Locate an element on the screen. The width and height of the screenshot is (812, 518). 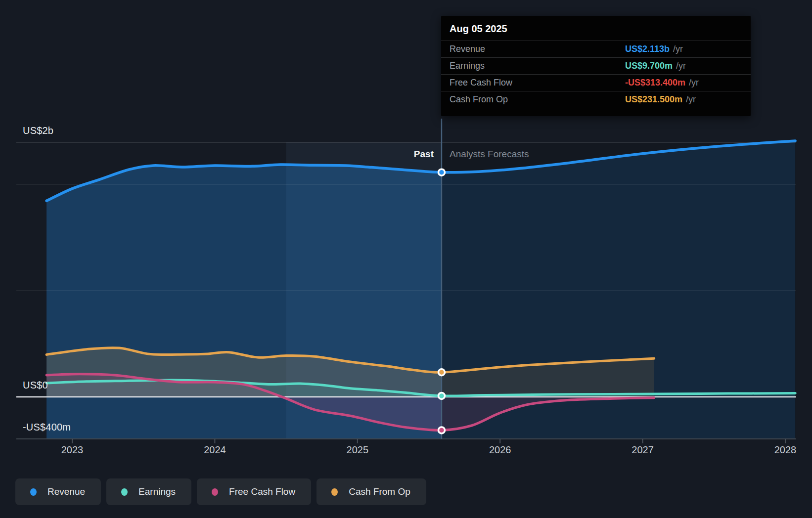
past-zone-label: Past is located at coordinates (377, 154).